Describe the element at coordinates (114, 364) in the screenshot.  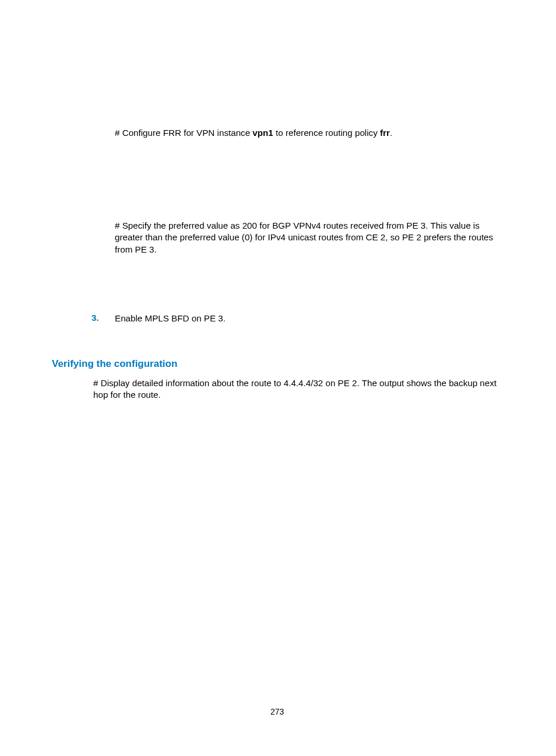
I see `heading-verifying-configuration: Verifying the configuration` at that location.